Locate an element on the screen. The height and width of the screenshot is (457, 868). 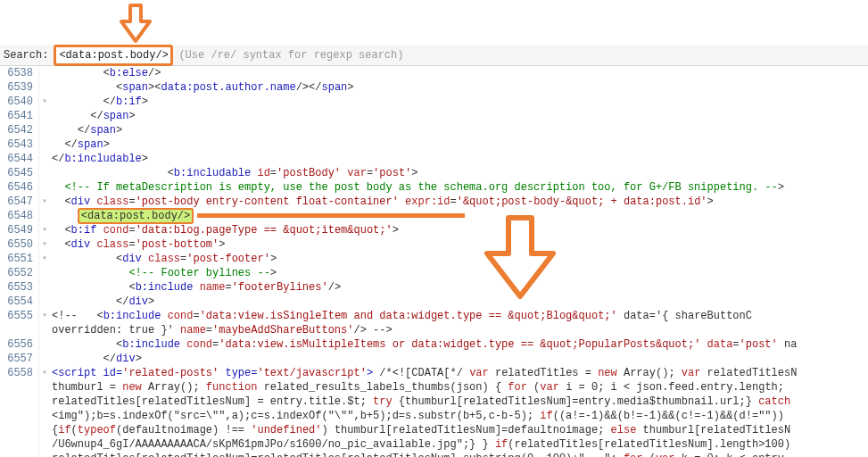
code-line: </b:includable> is located at coordinates (460, 159).